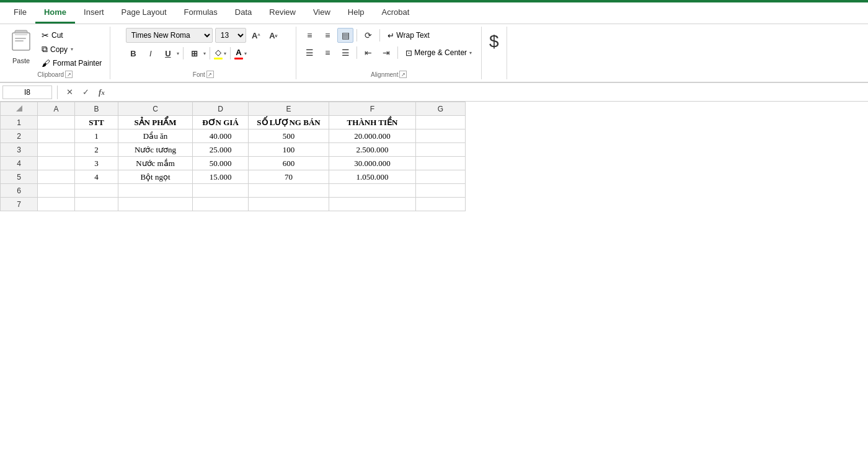 The height and width of the screenshot is (451, 868). Describe the element at coordinates (97, 191) in the screenshot. I see `cell-b6` at that location.